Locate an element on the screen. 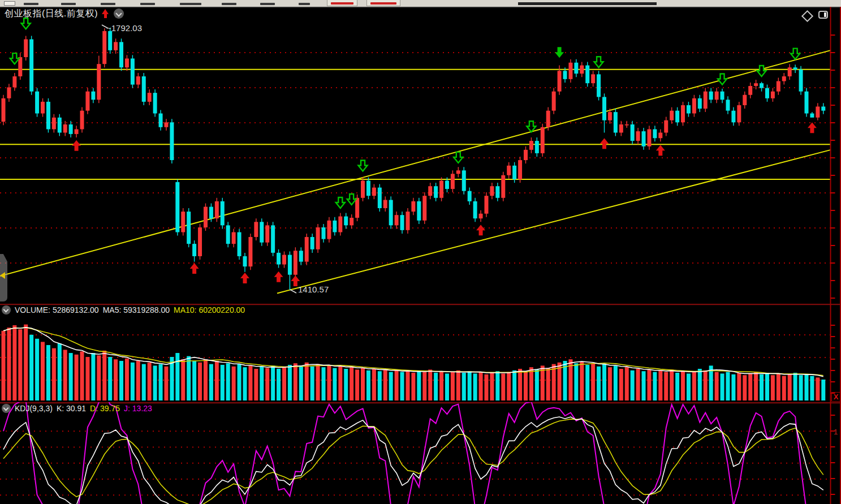  k-value: 30.91 is located at coordinates (76, 408).